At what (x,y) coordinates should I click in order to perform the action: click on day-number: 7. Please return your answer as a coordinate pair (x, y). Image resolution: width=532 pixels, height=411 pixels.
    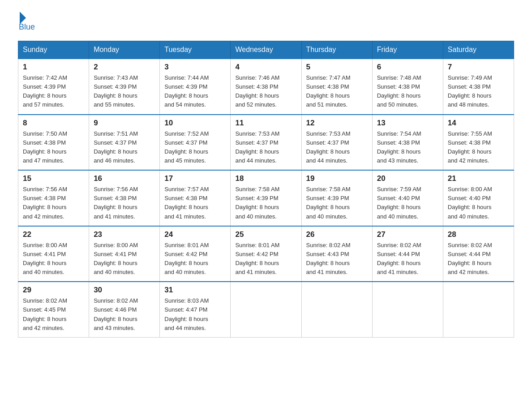
    Looking at the image, I should click on (478, 67).